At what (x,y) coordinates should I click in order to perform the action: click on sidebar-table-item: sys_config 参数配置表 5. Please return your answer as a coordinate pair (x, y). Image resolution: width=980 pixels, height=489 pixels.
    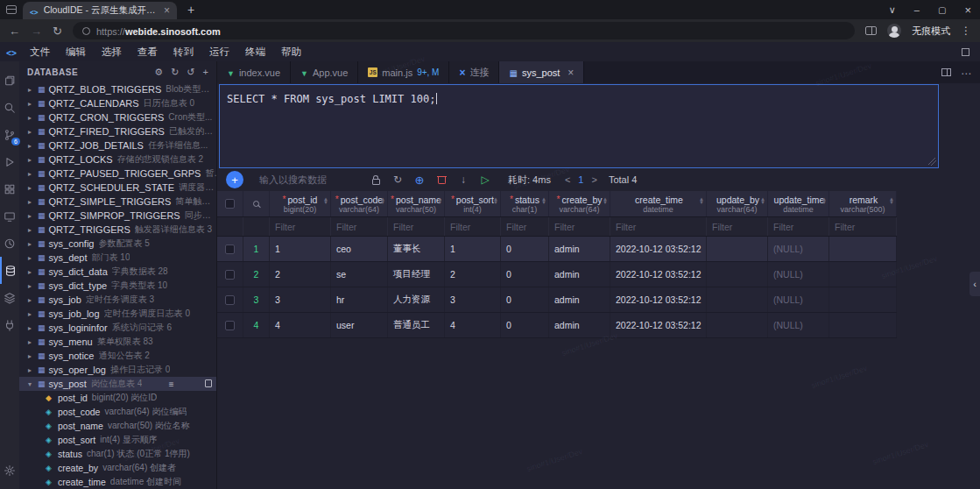
    Looking at the image, I should click on (117, 244).